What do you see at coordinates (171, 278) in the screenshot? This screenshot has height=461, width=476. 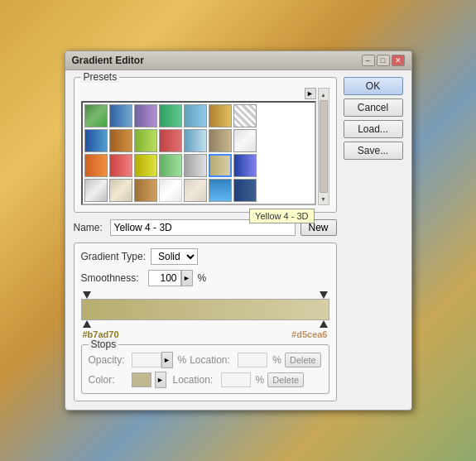 I see `smoothness-input-group: ►` at bounding box center [171, 278].